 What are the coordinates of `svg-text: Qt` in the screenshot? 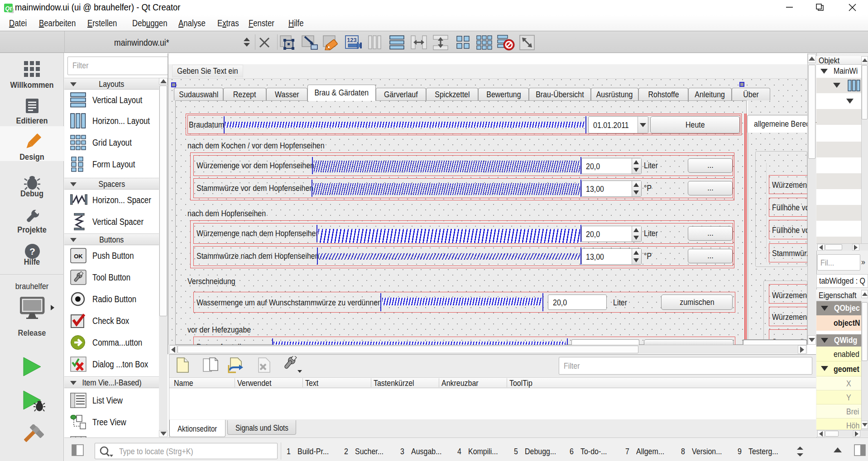 It's located at (8, 8).